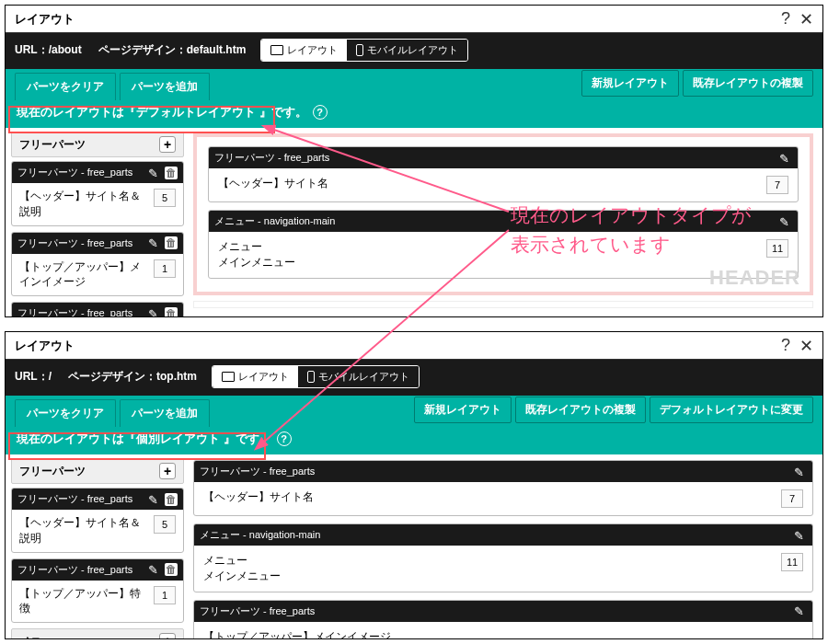 The image size is (828, 644). Describe the element at coordinates (503, 558) in the screenshot. I see `main-card: メニュー - navigation-main メニューメインメニュー11` at that location.